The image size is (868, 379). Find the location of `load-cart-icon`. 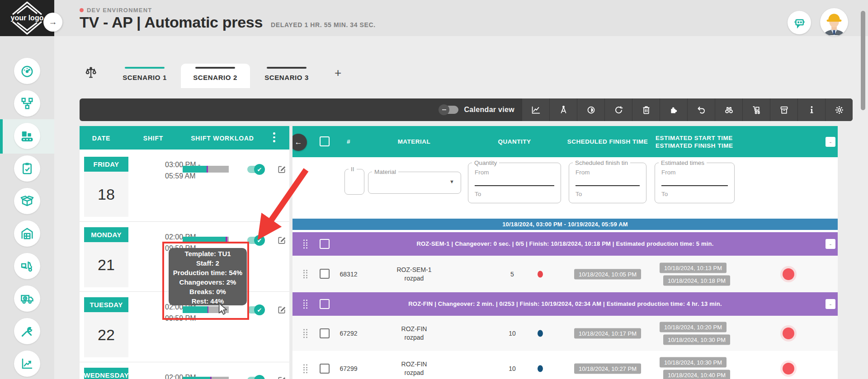

load-cart-icon is located at coordinates (757, 110).